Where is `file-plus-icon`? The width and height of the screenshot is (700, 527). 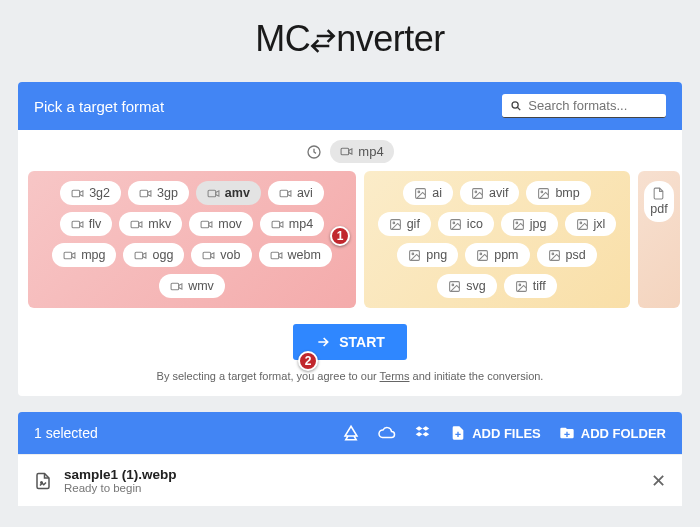
file-plus-icon is located at coordinates (458, 433).